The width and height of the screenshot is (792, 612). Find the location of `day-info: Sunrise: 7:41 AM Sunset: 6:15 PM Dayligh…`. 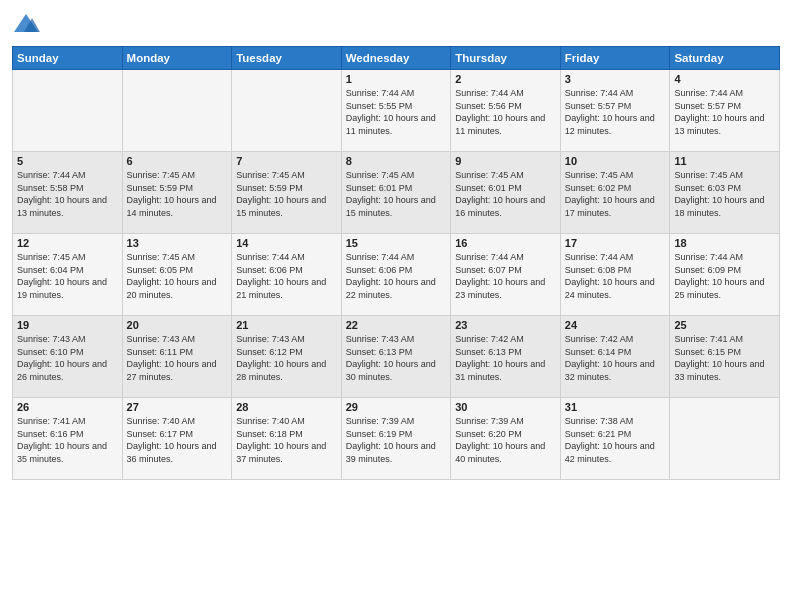

day-info: Sunrise: 7:41 AM Sunset: 6:15 PM Dayligh… is located at coordinates (724, 358).